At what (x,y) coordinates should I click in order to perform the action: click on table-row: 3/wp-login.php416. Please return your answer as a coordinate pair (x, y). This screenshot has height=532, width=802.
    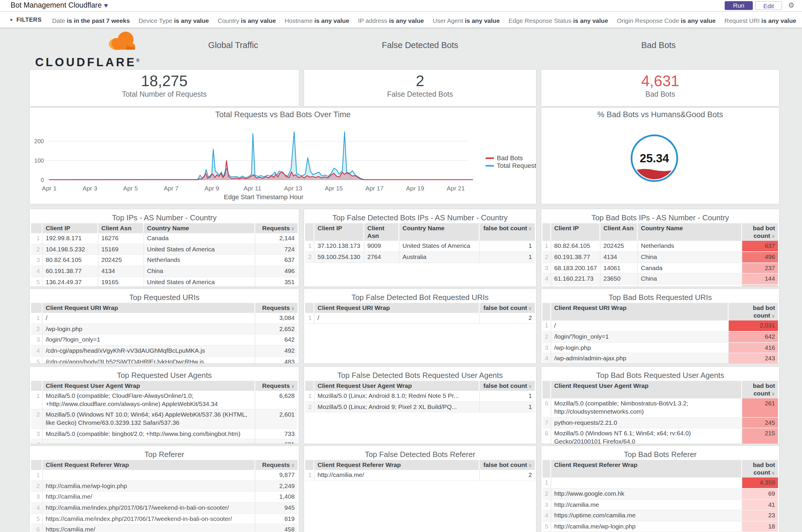
    Looking at the image, I should click on (660, 348).